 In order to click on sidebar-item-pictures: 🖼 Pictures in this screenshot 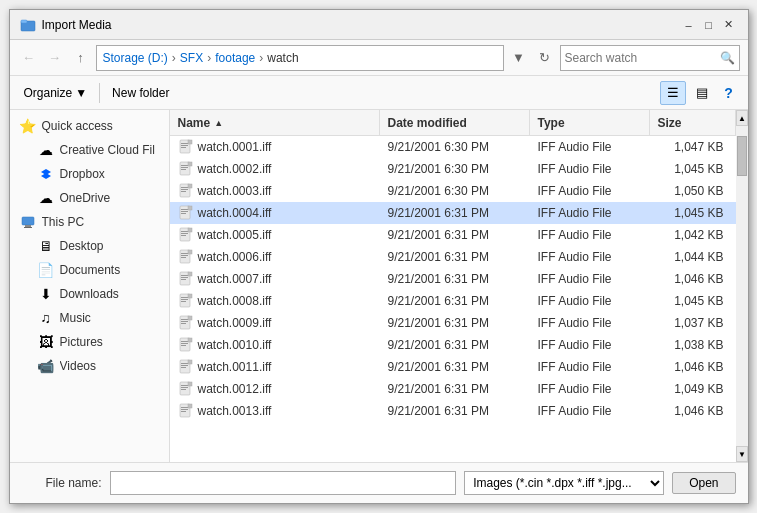, I will do `click(90, 342)`.